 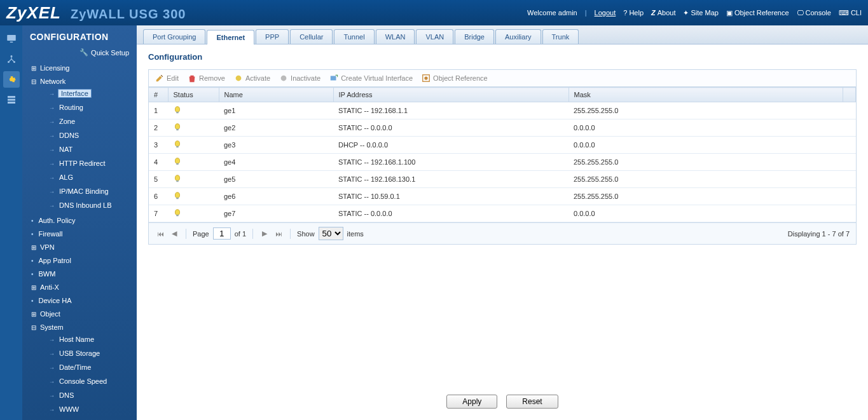 What do you see at coordinates (79, 53) in the screenshot?
I see `quick-setup-link: 🔧 Quick Setup` at bounding box center [79, 53].